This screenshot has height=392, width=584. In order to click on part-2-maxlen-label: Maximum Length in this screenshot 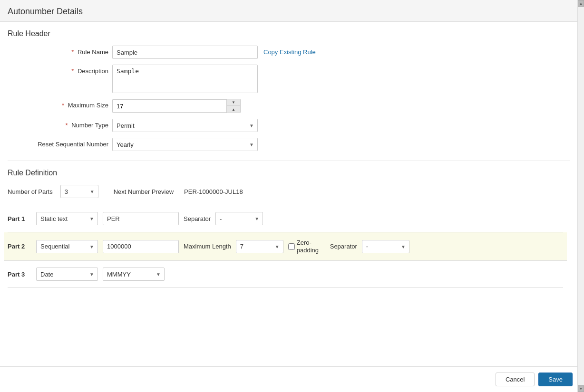, I will do `click(207, 246)`.